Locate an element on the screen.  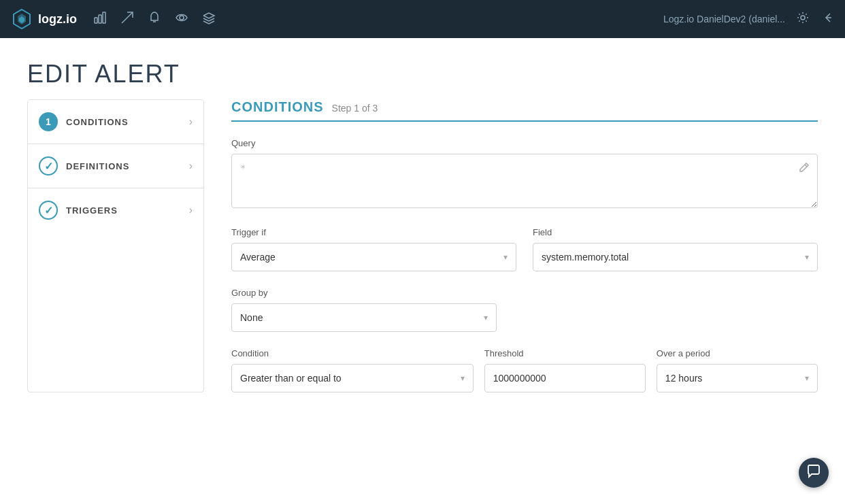
send-icon is located at coordinates (127, 19).